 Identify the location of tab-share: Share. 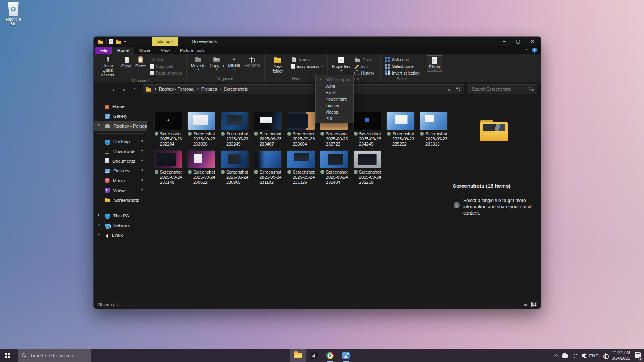
(144, 50).